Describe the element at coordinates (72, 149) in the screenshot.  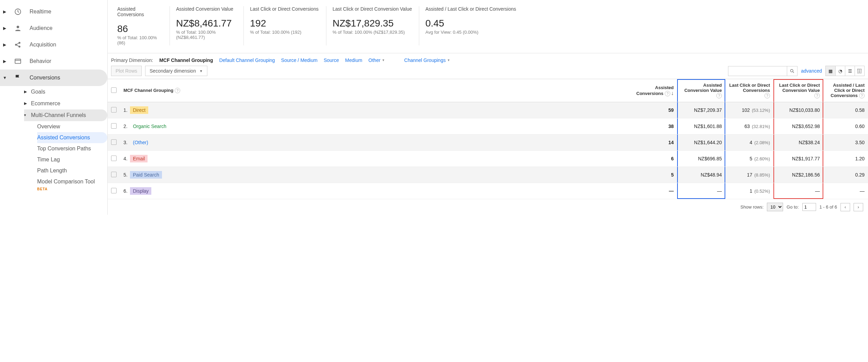
I see `mcf-top-paths: Top Conversion Paths` at that location.